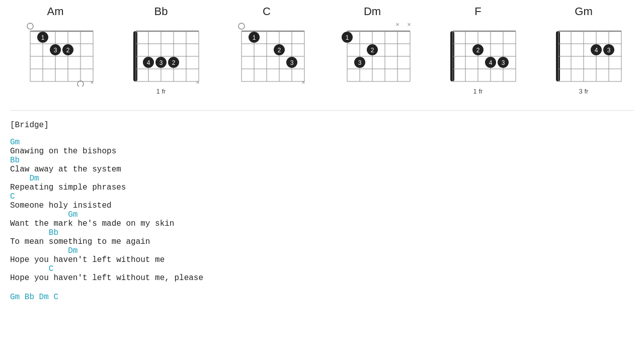 This screenshot has width=644, height=362. What do you see at coordinates (322, 169) in the screenshot?
I see `lyric-line-2: Claw away at the system` at bounding box center [322, 169].